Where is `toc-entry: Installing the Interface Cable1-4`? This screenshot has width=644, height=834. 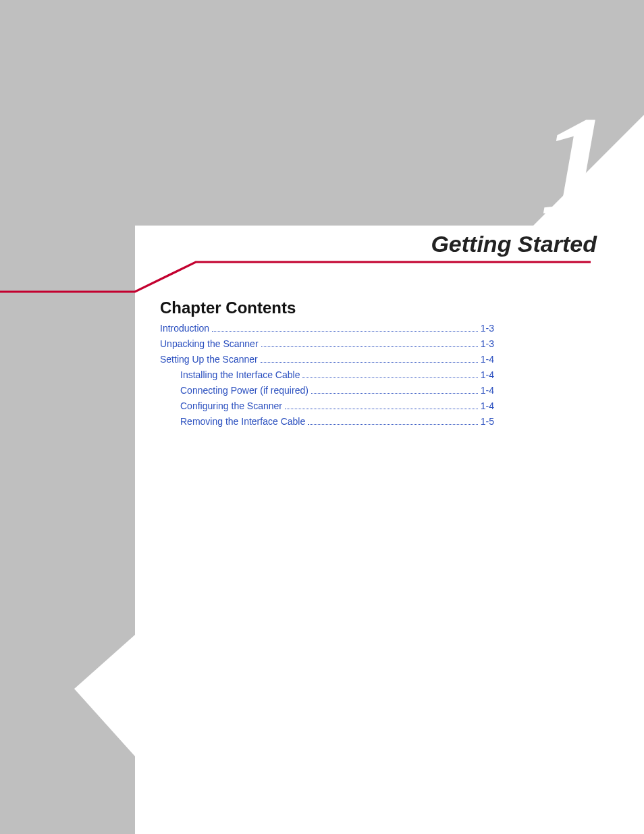 toc-entry: Installing the Interface Cable1-4 is located at coordinates (327, 375).